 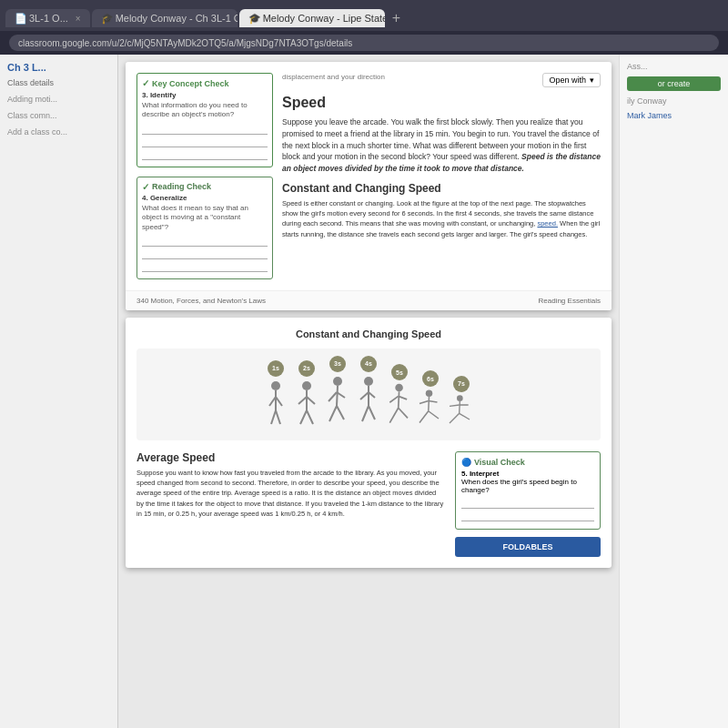 What do you see at coordinates (58, 83) in the screenshot?
I see `sidebar-subtitle: Class details` at bounding box center [58, 83].